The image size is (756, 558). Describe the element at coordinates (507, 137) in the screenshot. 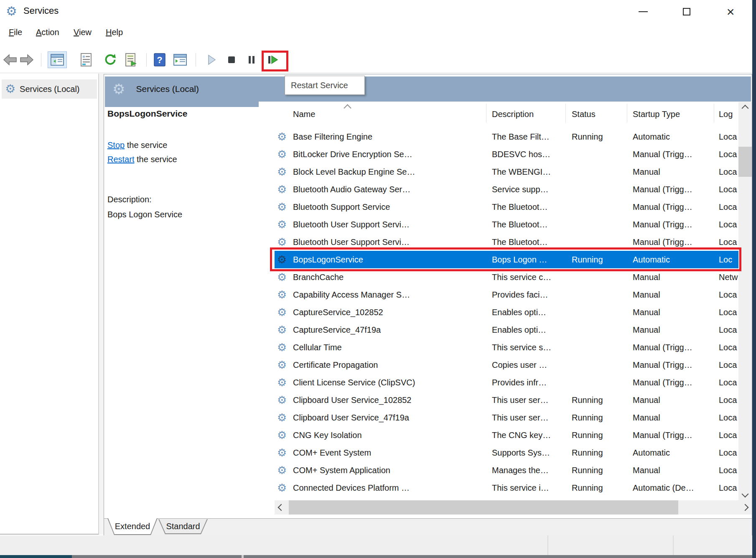

I see `table-row: ⚙Base Filtering EngineThe Base Filt…Runn…` at that location.